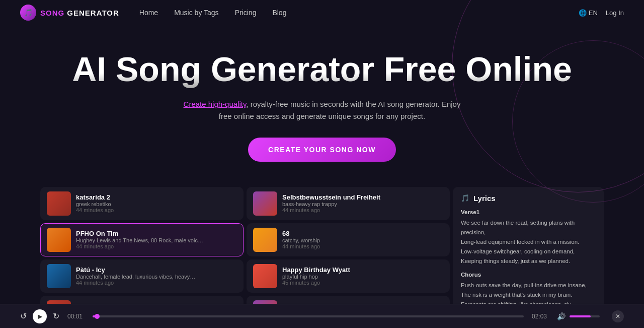 This screenshot has width=644, height=328. I want to click on player-bar: ↺ ▶ ↻ 00:01 02:03 🔊 ✕, so click(322, 316).